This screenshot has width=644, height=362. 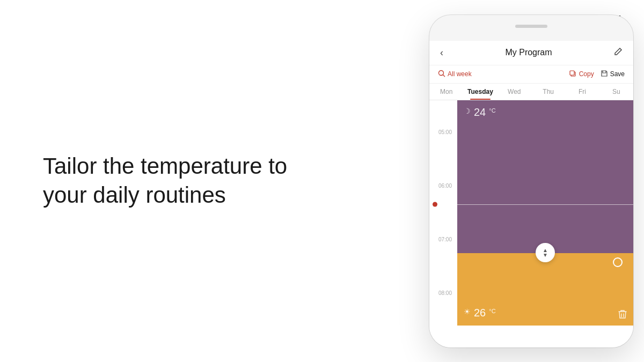 What do you see at coordinates (545, 253) in the screenshot?
I see `scroll-arrows: ▲ ▼` at bounding box center [545, 253].